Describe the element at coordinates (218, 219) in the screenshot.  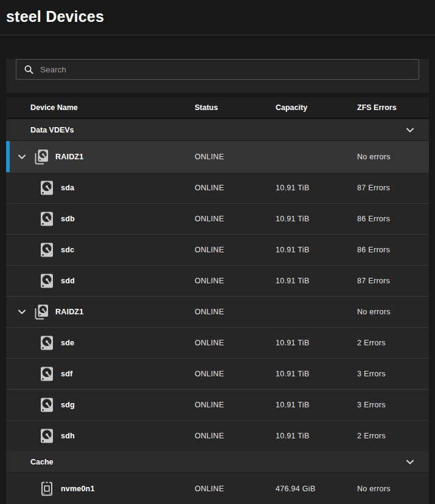
I see `device-row-sdb: sdb ONLINE 10.91 TiB 86 Errors` at that location.